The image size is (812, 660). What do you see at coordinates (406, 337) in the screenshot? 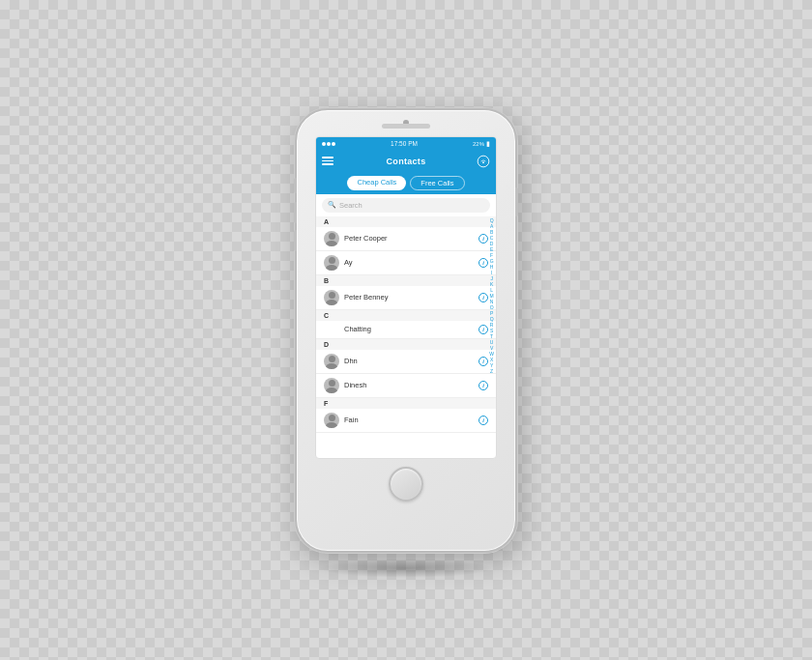
I see `contacts-list: A Peter Cooper i Ay i B` at bounding box center [406, 337].